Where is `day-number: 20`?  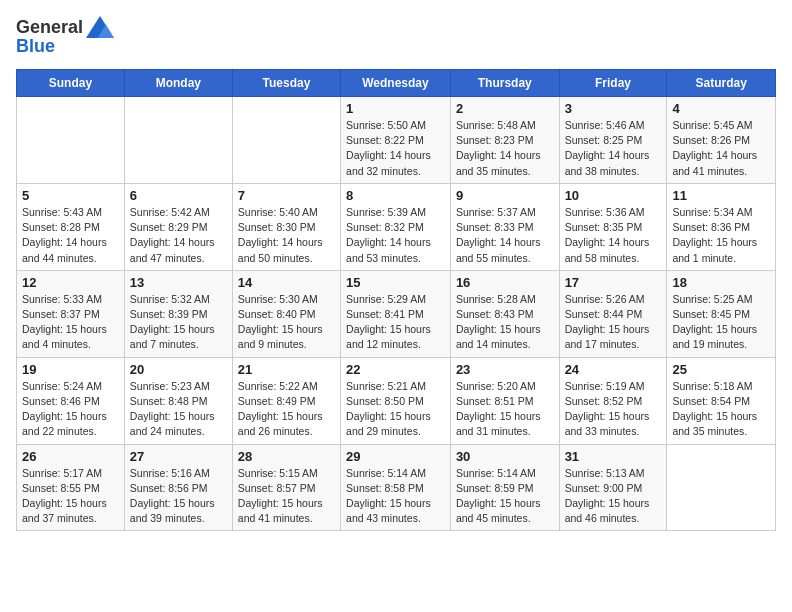
day-number: 20 is located at coordinates (178, 370).